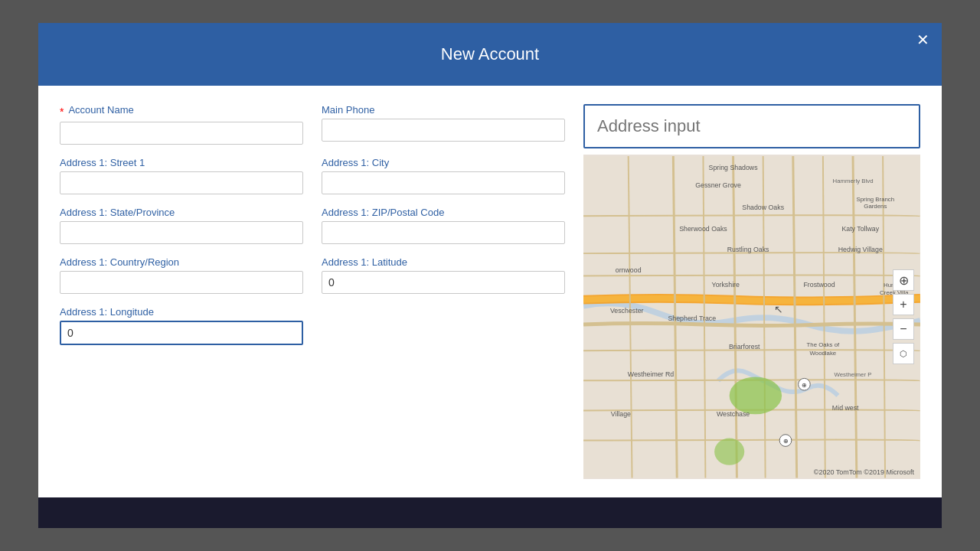 The height and width of the screenshot is (551, 980). Describe the element at coordinates (853, 181) in the screenshot. I see `svg-text: Hammerly Blvd` at that location.